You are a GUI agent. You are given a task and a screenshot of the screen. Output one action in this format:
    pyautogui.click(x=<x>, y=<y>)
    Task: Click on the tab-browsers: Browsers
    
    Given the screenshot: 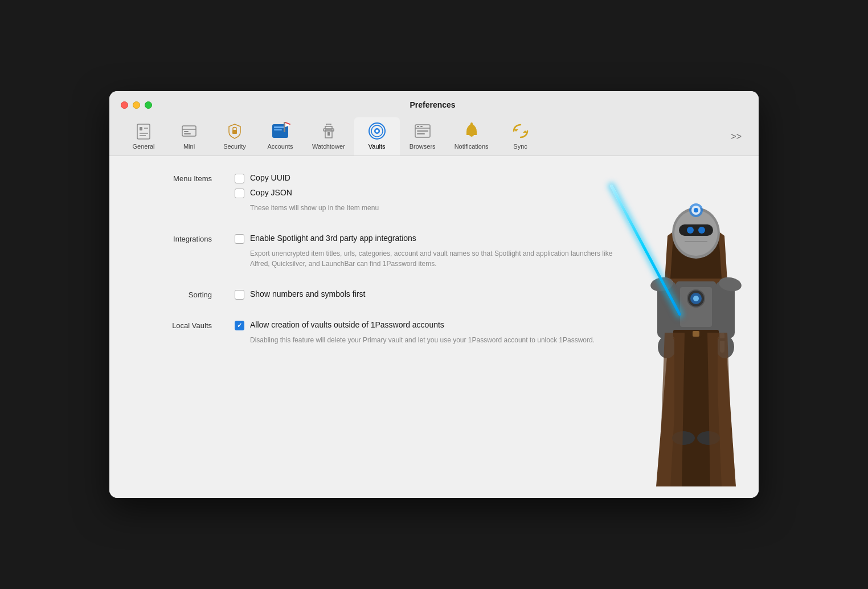 What is the action you would take?
    pyautogui.click(x=423, y=137)
    